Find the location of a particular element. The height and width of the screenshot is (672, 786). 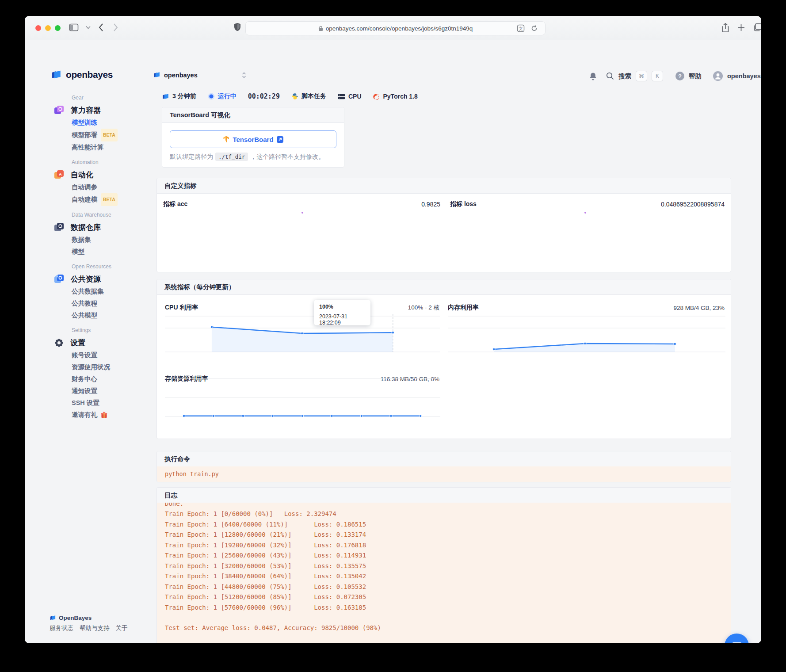

warehouse-icon is located at coordinates (59, 227).